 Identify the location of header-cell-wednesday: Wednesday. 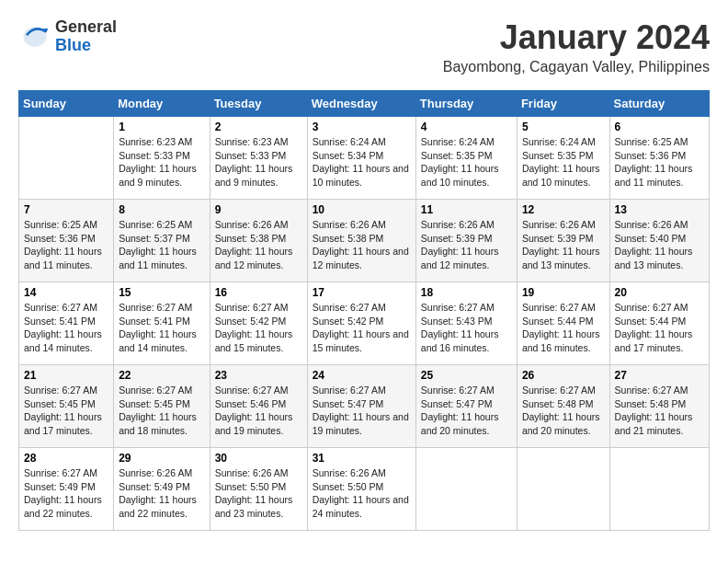
(361, 104).